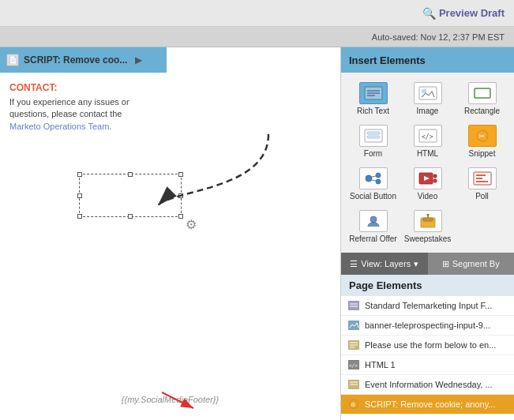 The image size is (514, 420). I want to click on page-element-standard-telemarketing: Standard Telemarketing Input F..., so click(428, 306).